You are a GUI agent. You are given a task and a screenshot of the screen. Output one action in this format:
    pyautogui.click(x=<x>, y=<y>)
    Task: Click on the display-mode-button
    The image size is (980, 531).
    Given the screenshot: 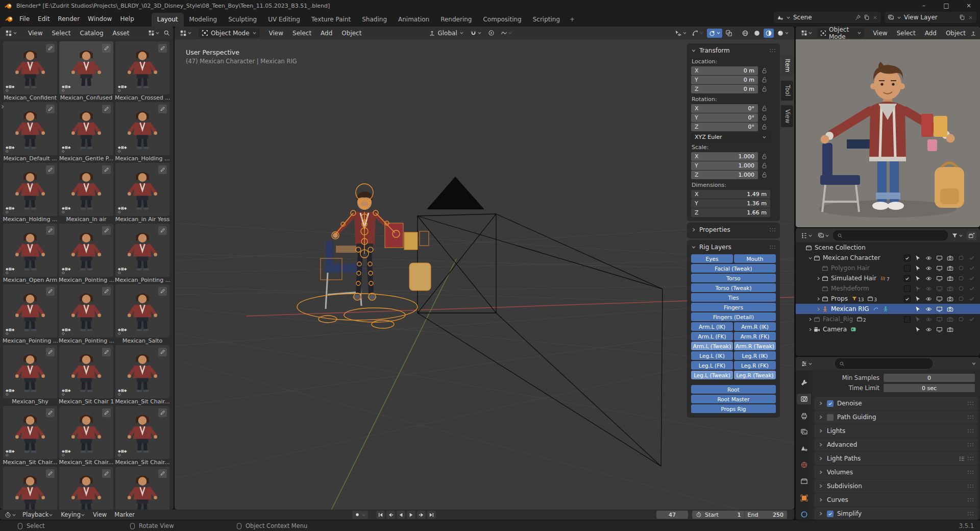 What is the action you would take?
    pyautogui.click(x=824, y=236)
    